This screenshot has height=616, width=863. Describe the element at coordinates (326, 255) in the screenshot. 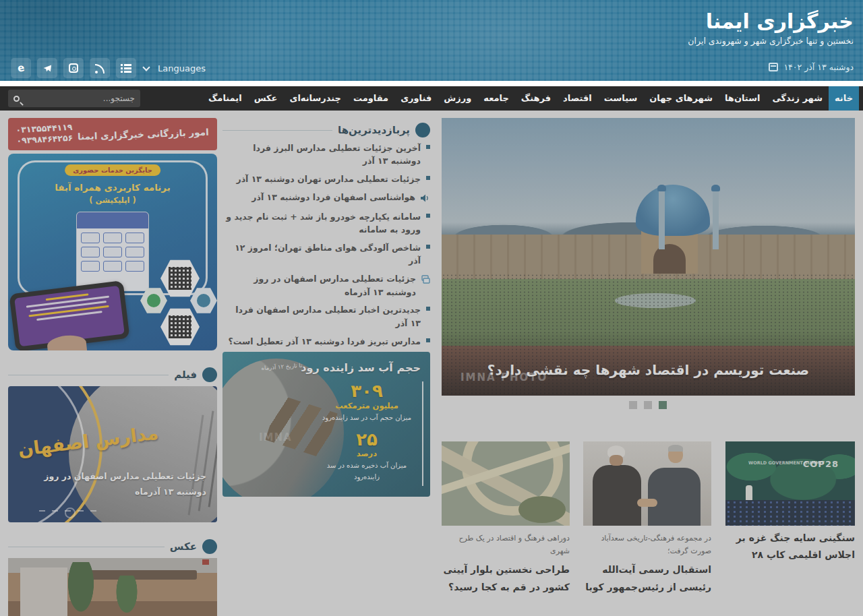

I see `list-item: شاخص آلودگی هوای مناطق تهران؛ امروز ۱۲ آ…` at that location.